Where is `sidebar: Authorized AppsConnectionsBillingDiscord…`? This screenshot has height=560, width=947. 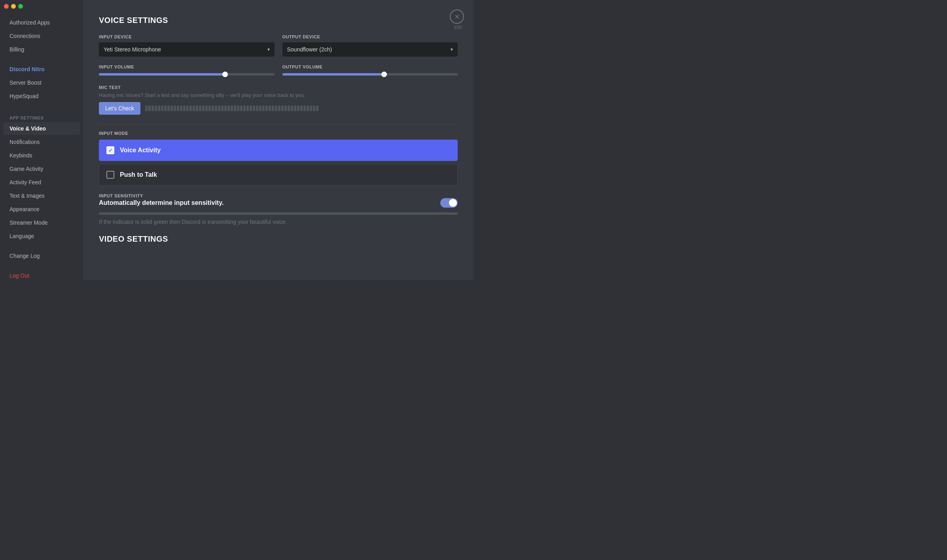 sidebar: Authorized AppsConnectionsBillingDiscord… is located at coordinates (42, 140).